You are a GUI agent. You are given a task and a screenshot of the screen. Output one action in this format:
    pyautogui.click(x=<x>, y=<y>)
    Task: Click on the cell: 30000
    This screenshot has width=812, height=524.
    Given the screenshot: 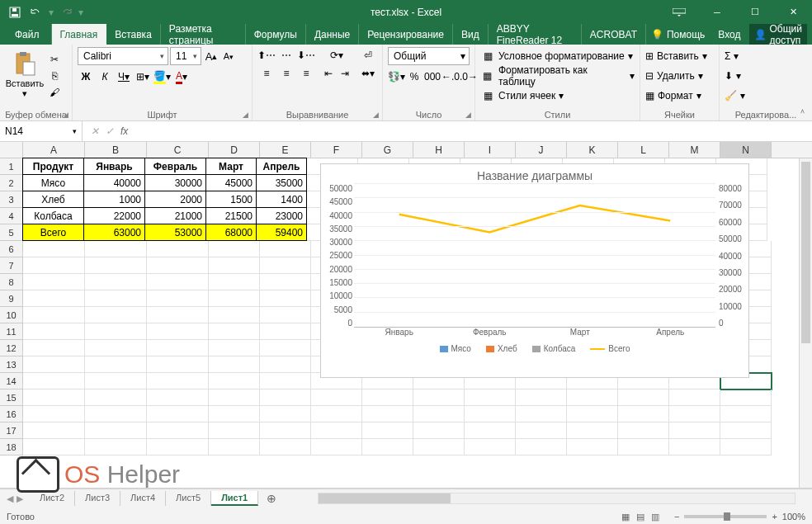 What is the action you would take?
    pyautogui.click(x=175, y=183)
    